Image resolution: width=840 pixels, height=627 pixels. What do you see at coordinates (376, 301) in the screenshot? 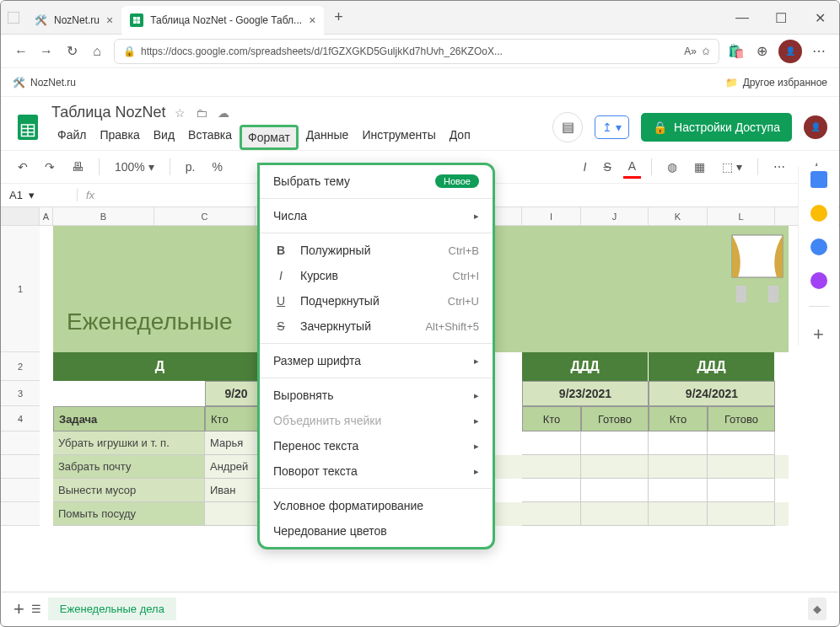
I see `menu-underline: U ПодчеркнутыйCtrl+U` at bounding box center [376, 301].